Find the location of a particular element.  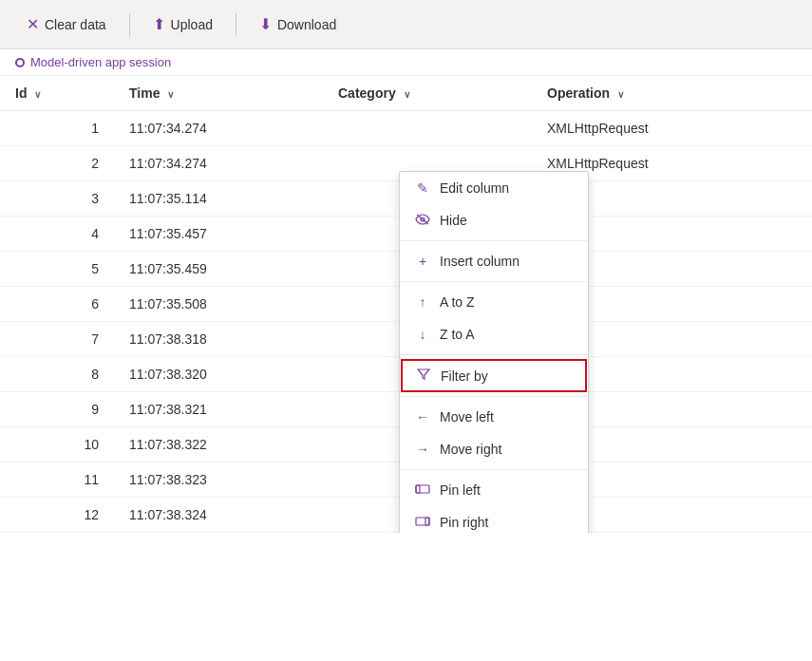

cell-id: 10 is located at coordinates (57, 444).